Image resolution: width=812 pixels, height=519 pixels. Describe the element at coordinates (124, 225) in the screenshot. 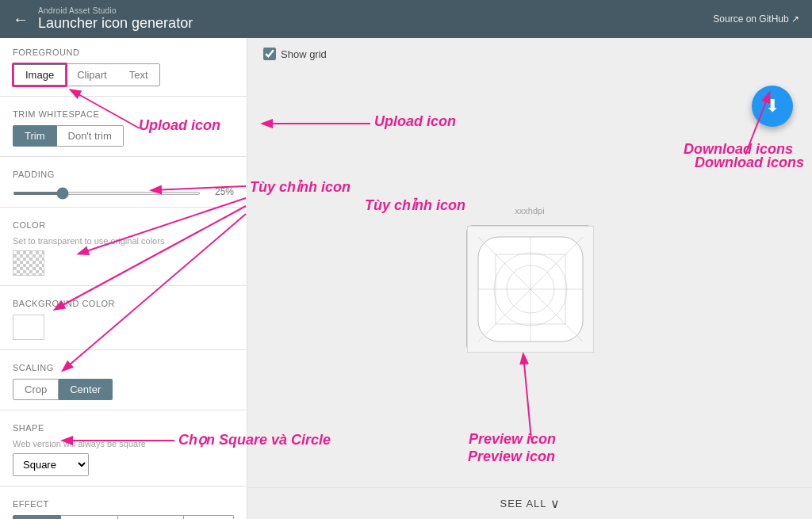

I see `color-label: Color` at that location.